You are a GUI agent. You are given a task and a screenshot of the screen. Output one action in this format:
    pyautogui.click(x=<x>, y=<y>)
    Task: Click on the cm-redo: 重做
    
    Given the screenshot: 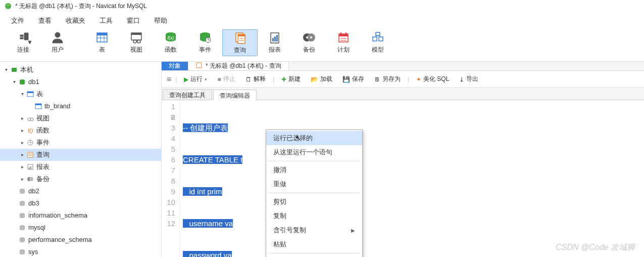 What is the action you would take?
    pyautogui.click(x=314, y=184)
    